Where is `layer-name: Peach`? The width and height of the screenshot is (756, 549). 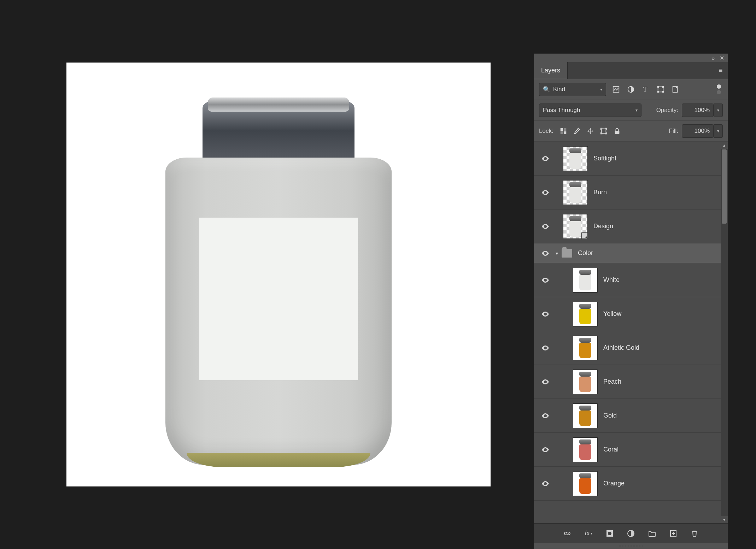
layer-name: Peach is located at coordinates (612, 382).